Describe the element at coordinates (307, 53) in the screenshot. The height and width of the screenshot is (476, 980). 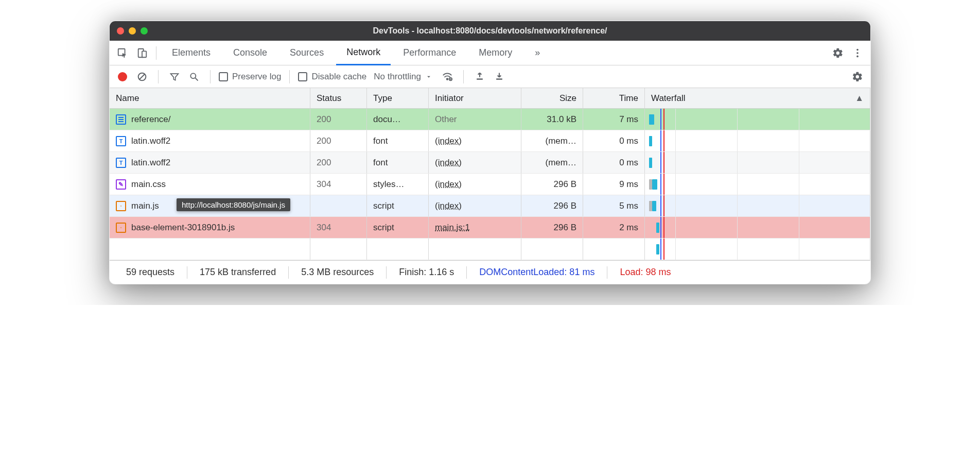
I see `tab-sources: Sources` at that location.